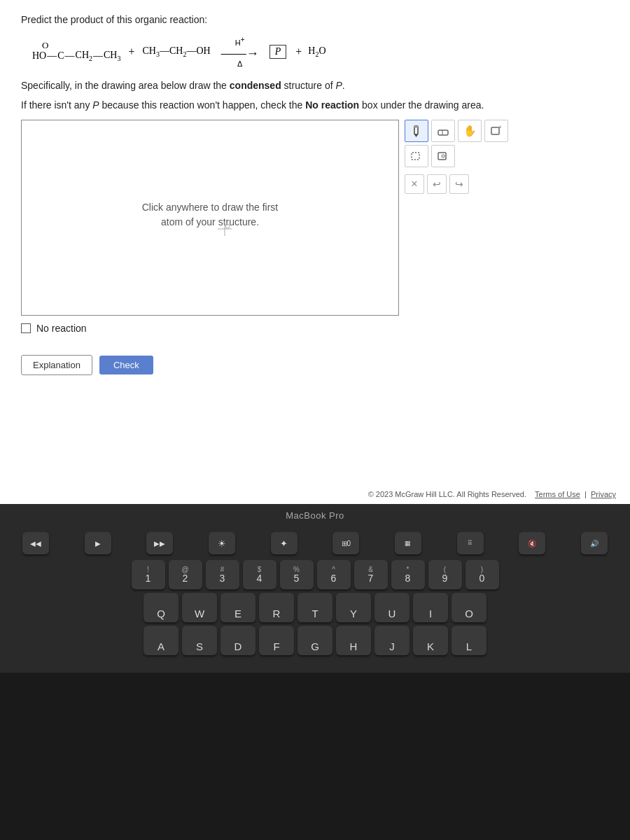 The width and height of the screenshot is (630, 840). What do you see at coordinates (371, 575) in the screenshot?
I see `kb-7: & 7` at bounding box center [371, 575].